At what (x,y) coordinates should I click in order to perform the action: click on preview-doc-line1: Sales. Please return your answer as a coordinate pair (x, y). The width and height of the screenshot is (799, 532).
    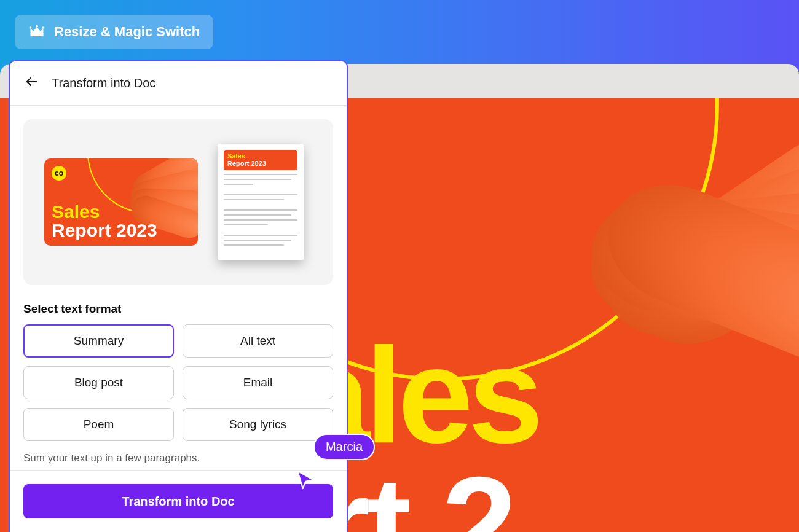
    Looking at the image, I should click on (261, 156).